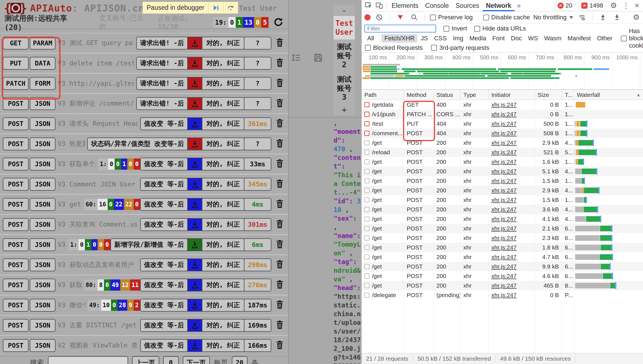  What do you see at coordinates (553, 17) in the screenshot?
I see `throttling-select: No throttling` at bounding box center [553, 17].